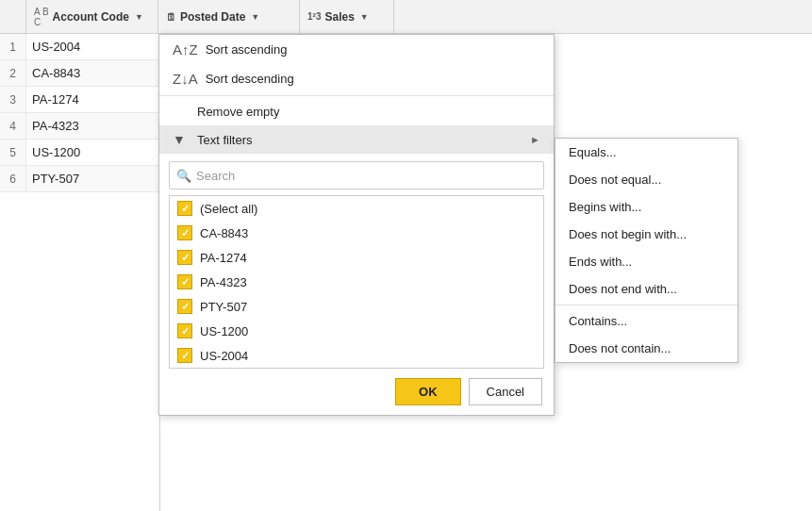  What do you see at coordinates (647, 207) in the screenshot?
I see `submenu-item-2: Begins with...` at bounding box center [647, 207].